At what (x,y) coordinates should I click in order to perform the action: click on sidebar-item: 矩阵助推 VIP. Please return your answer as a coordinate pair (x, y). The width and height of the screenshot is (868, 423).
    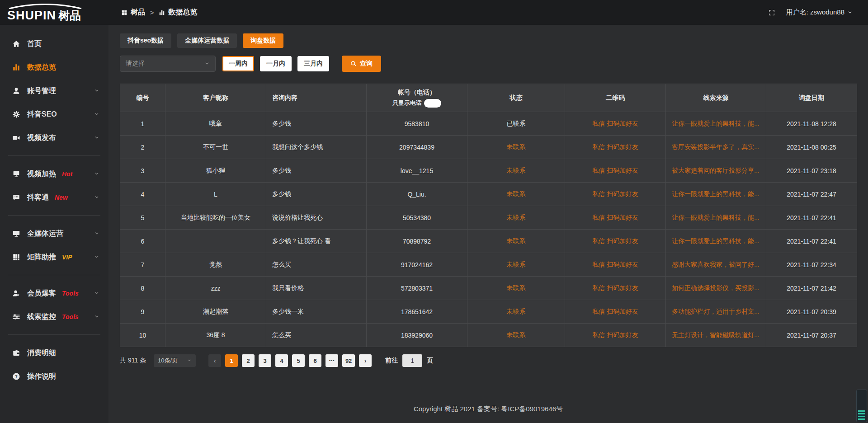
    Looking at the image, I should click on (54, 257).